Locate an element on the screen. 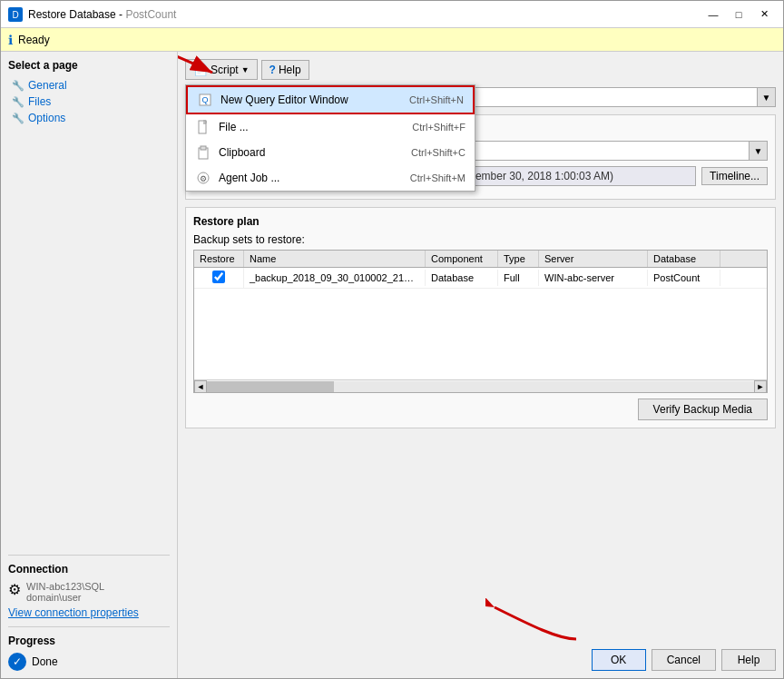  sidebar-item-files: 🔧 Files is located at coordinates (89, 102).